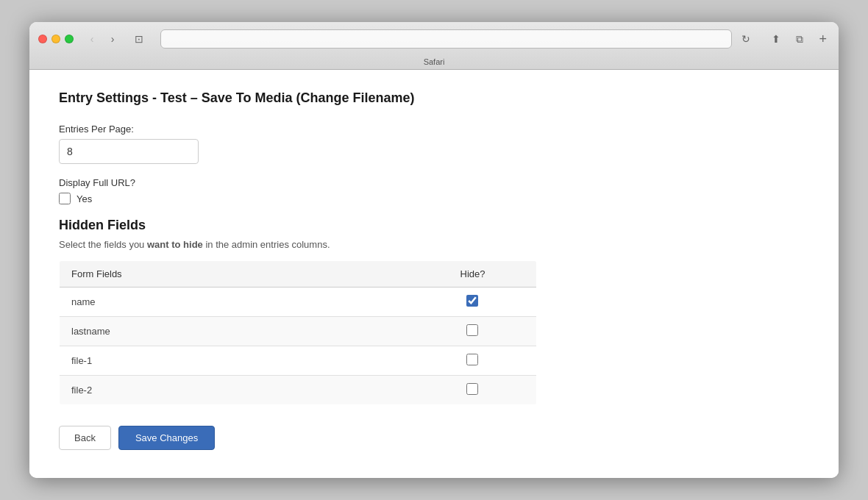 The width and height of the screenshot is (868, 500). Describe the element at coordinates (103, 244) in the screenshot. I see `description-prefix: Select the fields you` at that location.